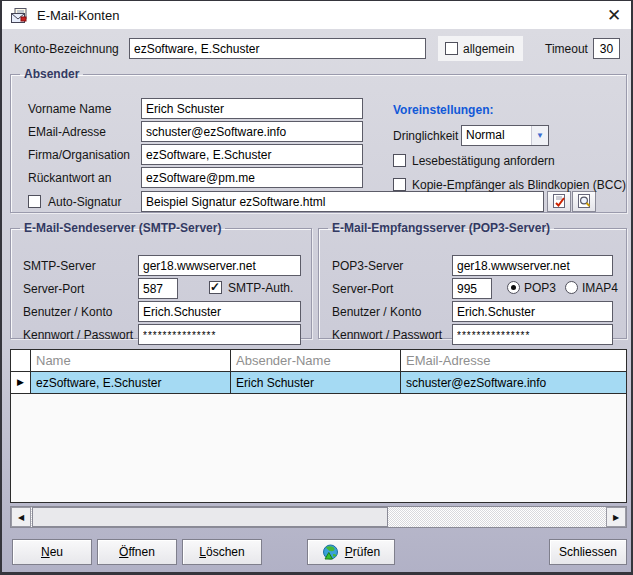 This screenshot has width=633, height=575. What do you see at coordinates (368, 266) in the screenshot?
I see `pop3-server-label: POP3-Server` at bounding box center [368, 266].